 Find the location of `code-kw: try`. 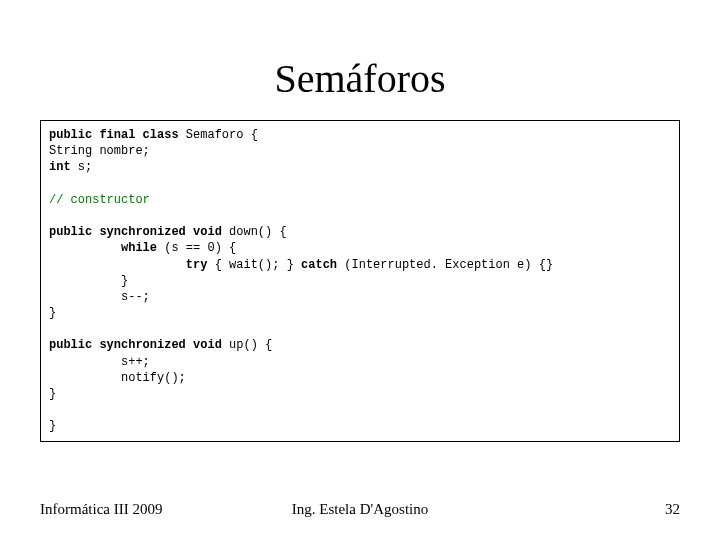

code-kw: try is located at coordinates (128, 265).